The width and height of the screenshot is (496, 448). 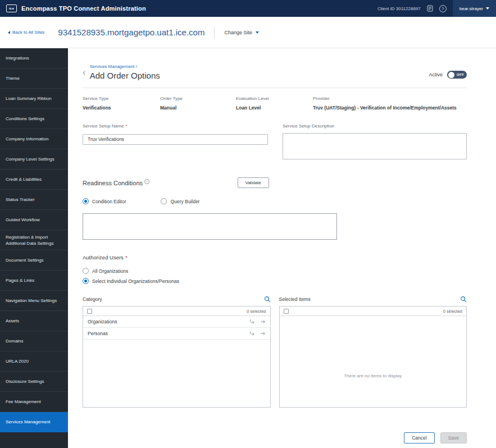 I want to click on active-toggle: OFF, so click(x=457, y=75).